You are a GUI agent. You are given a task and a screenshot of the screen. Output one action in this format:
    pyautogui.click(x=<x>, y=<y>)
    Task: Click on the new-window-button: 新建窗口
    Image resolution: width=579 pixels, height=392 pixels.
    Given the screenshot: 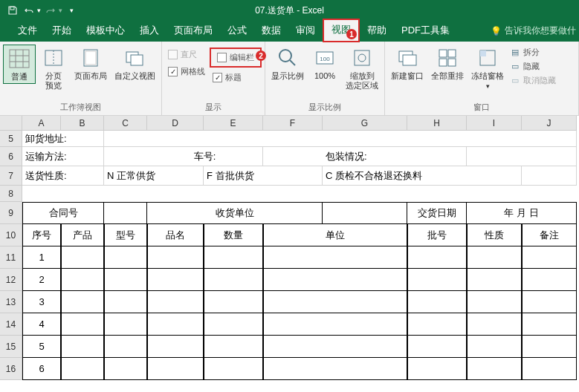 What is the action you would take?
    pyautogui.click(x=407, y=64)
    